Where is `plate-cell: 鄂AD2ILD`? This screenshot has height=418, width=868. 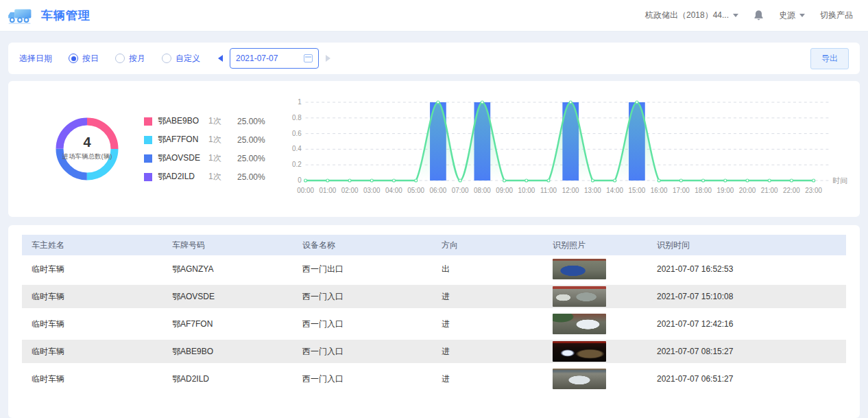
plate-cell: 鄂AD2ILD is located at coordinates (228, 379).